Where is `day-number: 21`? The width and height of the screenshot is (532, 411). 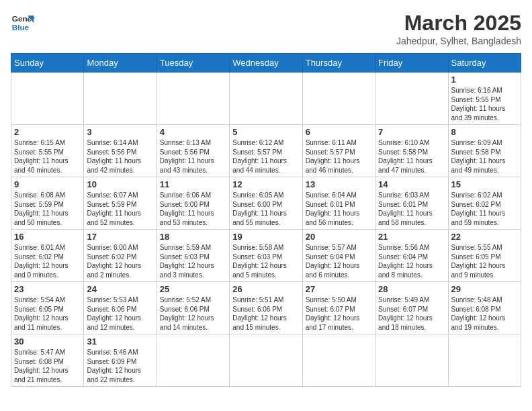 day-number: 21 is located at coordinates (411, 236).